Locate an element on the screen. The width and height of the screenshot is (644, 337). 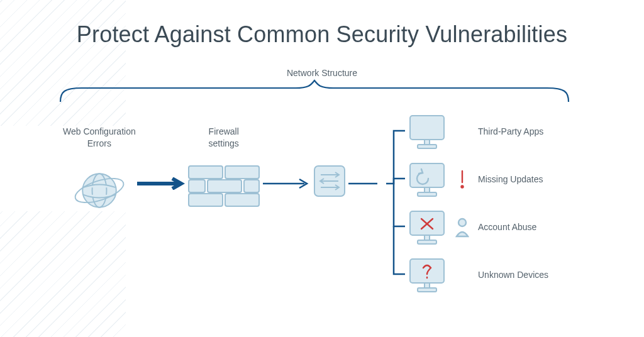
node-firewall: Firewallsettings is located at coordinates (224, 167).